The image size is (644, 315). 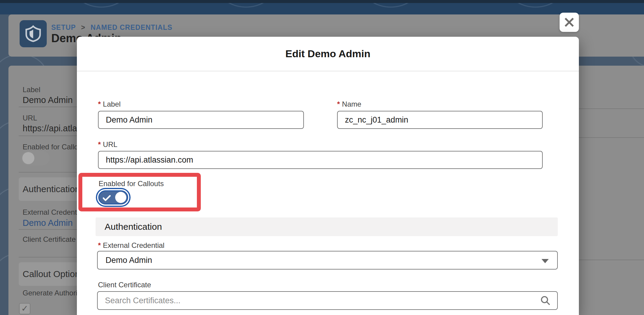 What do you see at coordinates (36, 158) in the screenshot?
I see `bg-enabled-for-callouts-toggle-off` at bounding box center [36, 158].